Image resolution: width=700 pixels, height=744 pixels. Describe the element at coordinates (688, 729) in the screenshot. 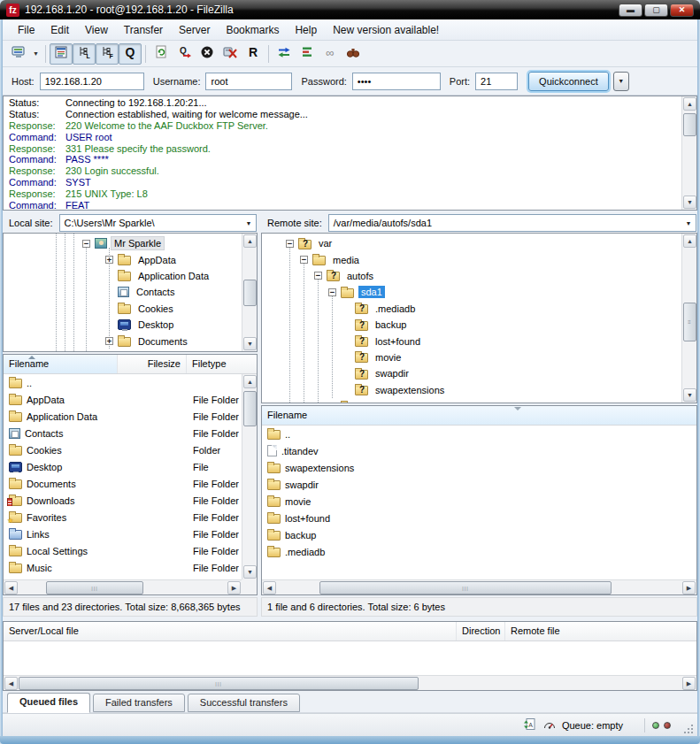

I see `resize-grip` at that location.